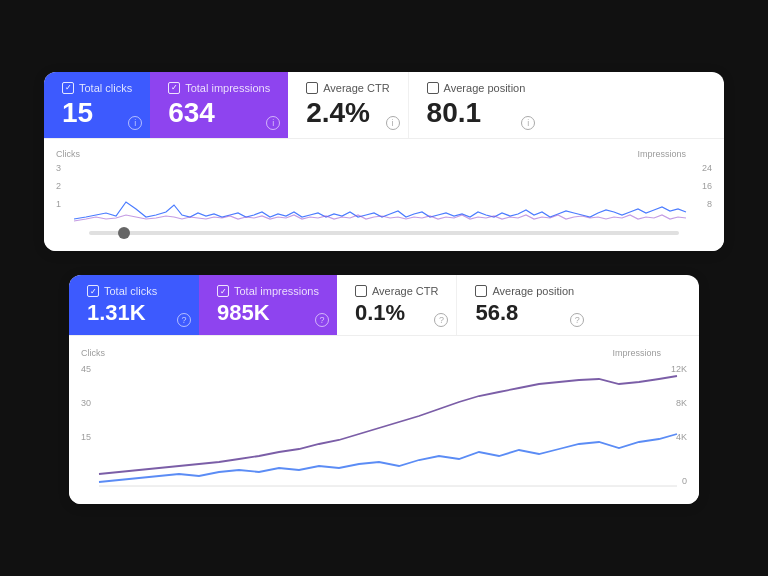  What do you see at coordinates (476, 114) in the screenshot?
I see `value-position-1: 80.1` at bounding box center [476, 114].